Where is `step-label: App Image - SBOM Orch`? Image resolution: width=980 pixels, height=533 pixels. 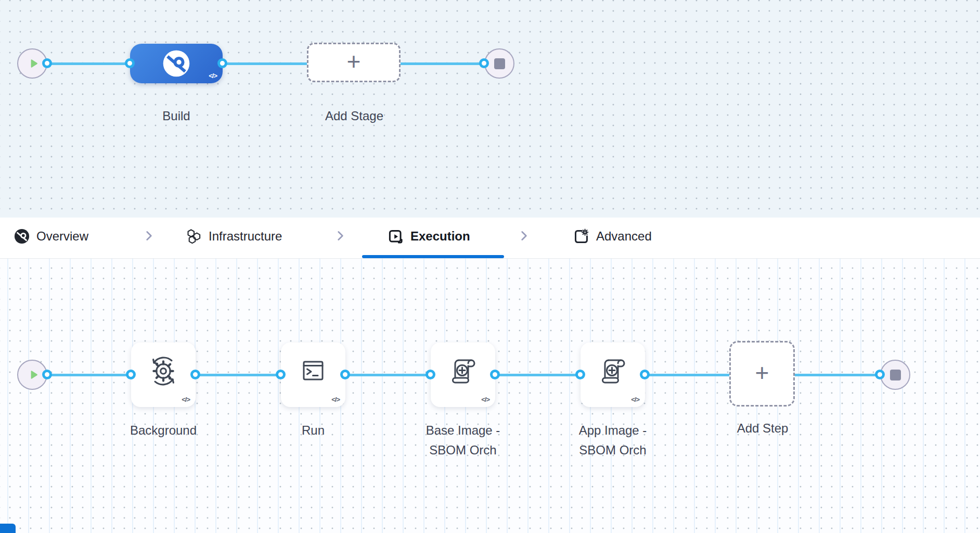
step-label: App Image - SBOM Orch is located at coordinates (613, 440).